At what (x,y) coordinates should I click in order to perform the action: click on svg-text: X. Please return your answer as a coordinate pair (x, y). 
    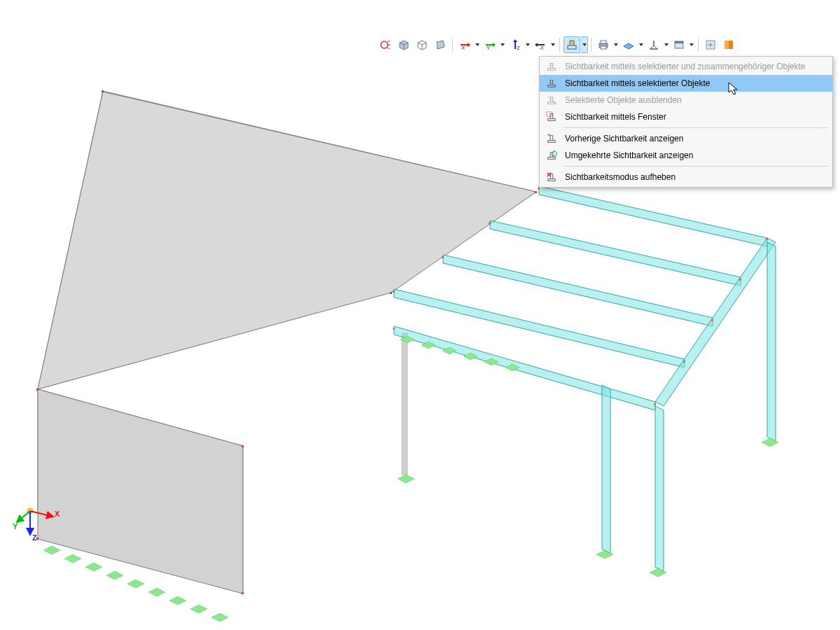
    Looking at the image, I should click on (463, 48).